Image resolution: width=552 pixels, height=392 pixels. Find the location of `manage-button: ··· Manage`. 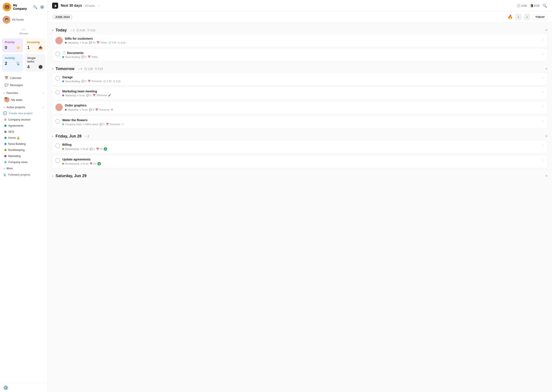

manage-button: ··· Manage is located at coordinates (24, 31).